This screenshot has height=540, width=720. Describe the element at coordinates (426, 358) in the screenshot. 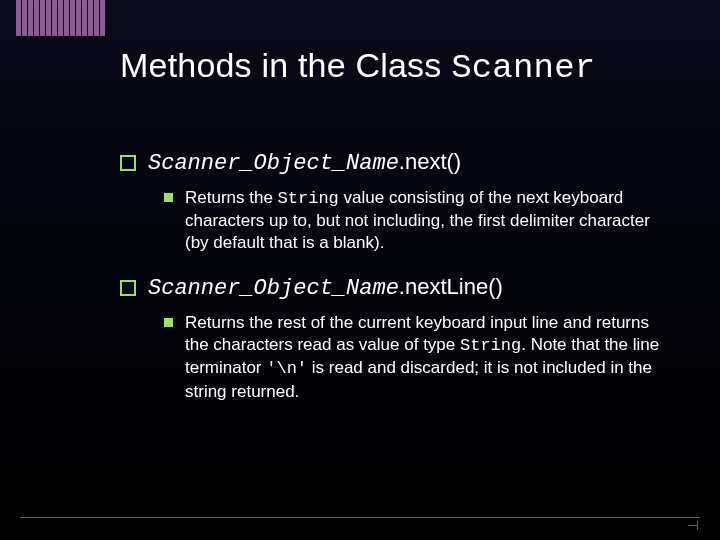

I see `sub-text: Returns the rest of the current keyboard…` at that location.